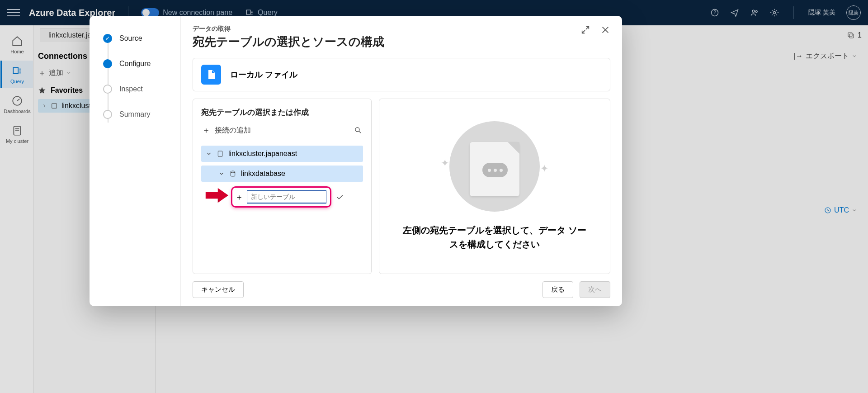  What do you see at coordinates (595, 289) in the screenshot?
I see `next-button: 次へ` at bounding box center [595, 289].